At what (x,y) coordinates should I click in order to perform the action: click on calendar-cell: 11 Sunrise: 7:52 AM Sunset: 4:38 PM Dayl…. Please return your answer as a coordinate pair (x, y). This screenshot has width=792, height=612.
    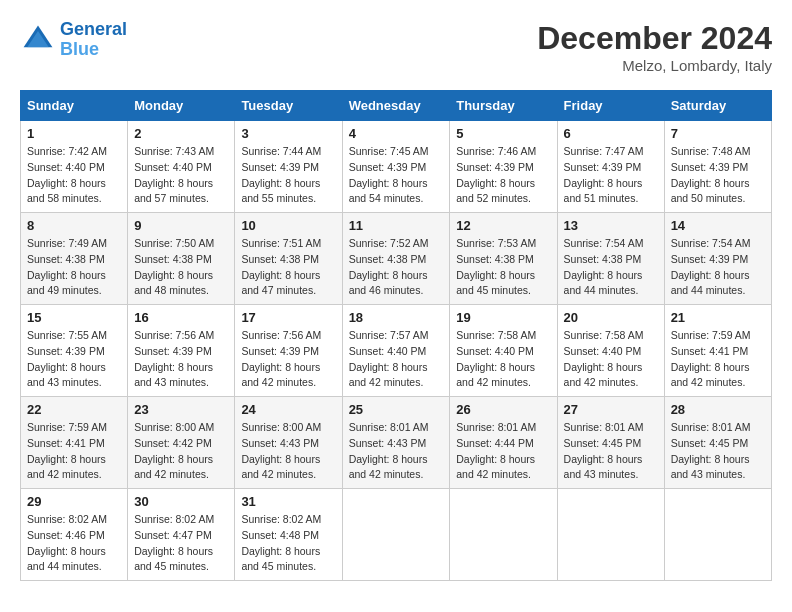
    Looking at the image, I should click on (396, 259).